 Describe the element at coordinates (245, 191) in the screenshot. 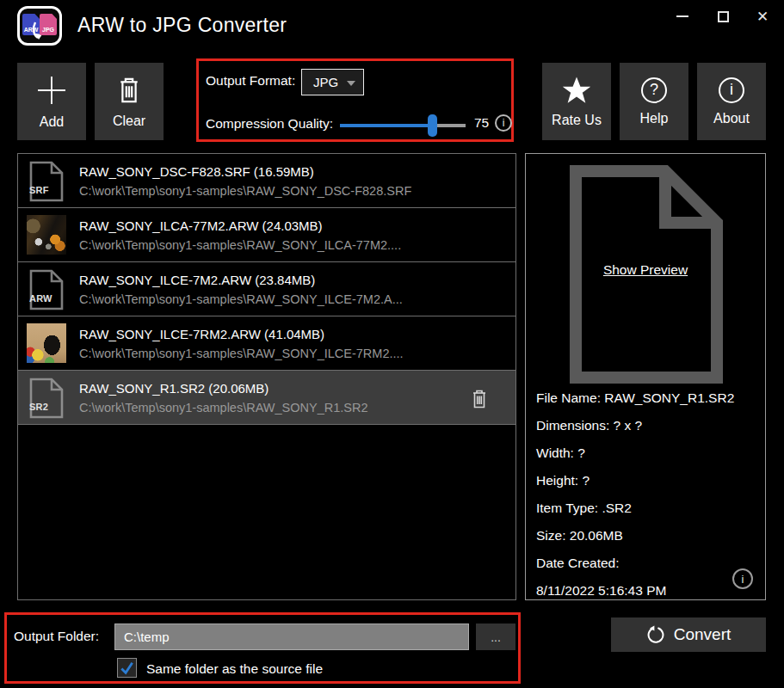

I see `file-path: C:\work\Temp\sony1-samples\RAW_SONY_DSC-…` at that location.